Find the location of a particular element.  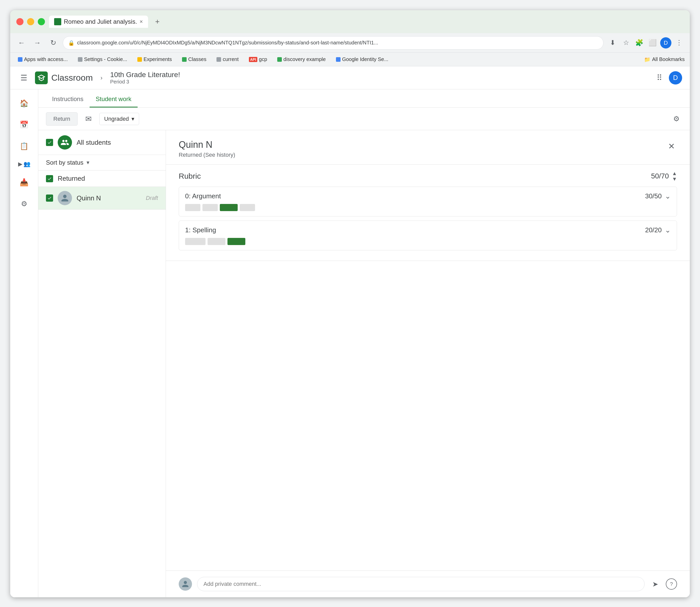

reload-button: ↻ is located at coordinates (53, 43).